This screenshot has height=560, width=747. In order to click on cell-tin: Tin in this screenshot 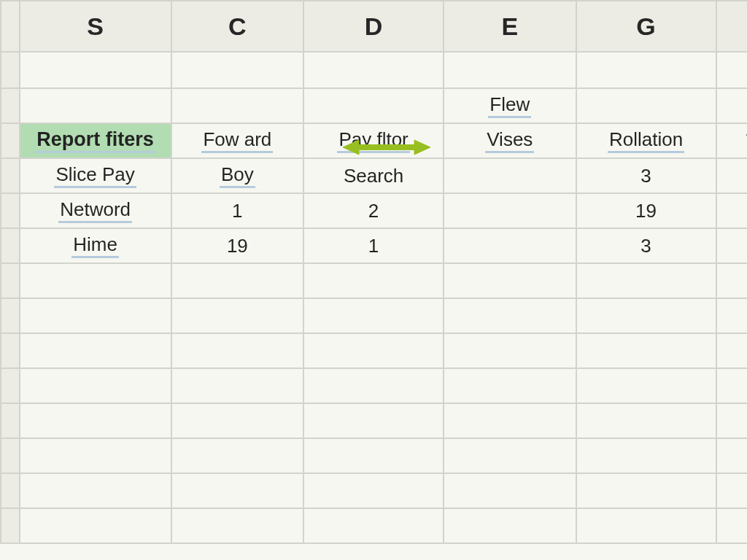, I will do `click(732, 141)`.